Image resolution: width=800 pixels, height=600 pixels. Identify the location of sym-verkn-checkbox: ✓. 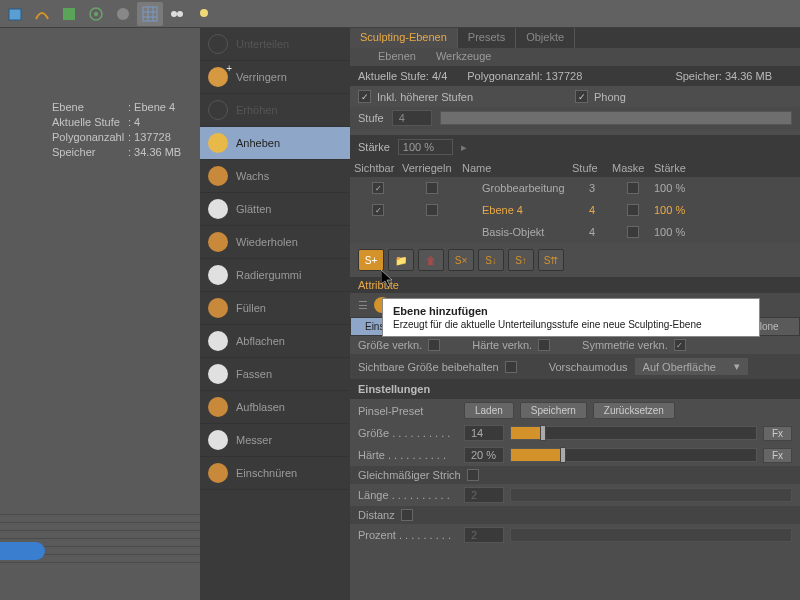
(680, 345).